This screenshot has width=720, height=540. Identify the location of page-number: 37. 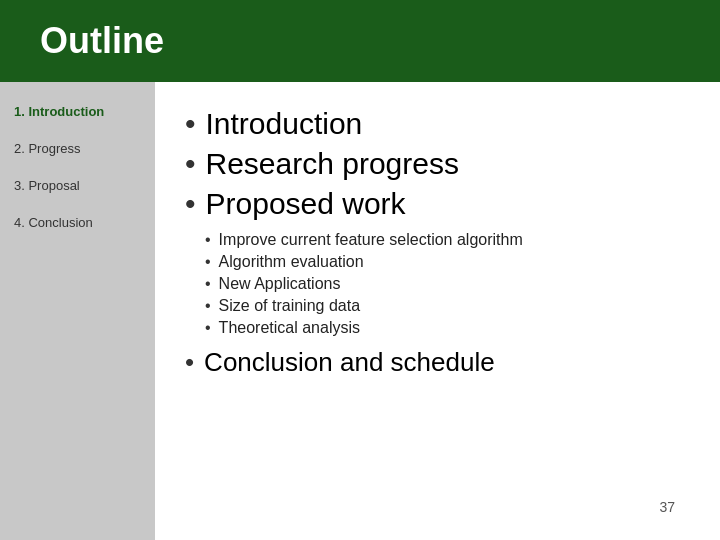
(435, 510).